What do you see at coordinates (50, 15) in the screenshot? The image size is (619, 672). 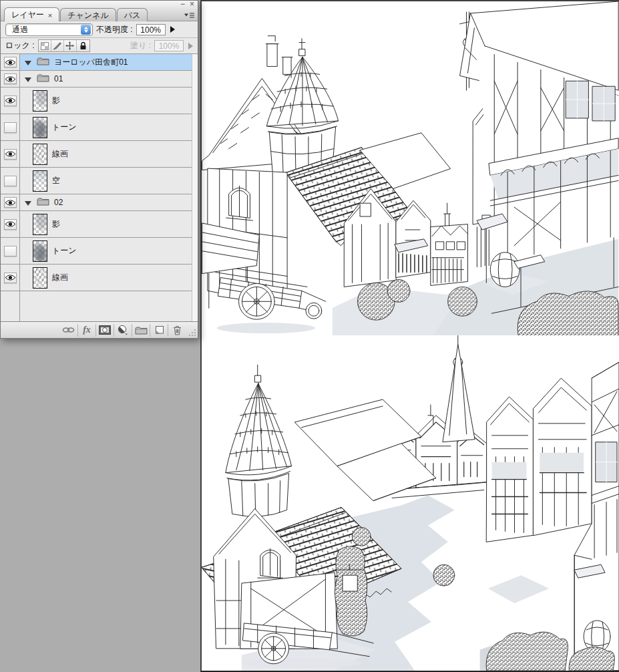 I see `tab-close-icon: ×` at bounding box center [50, 15].